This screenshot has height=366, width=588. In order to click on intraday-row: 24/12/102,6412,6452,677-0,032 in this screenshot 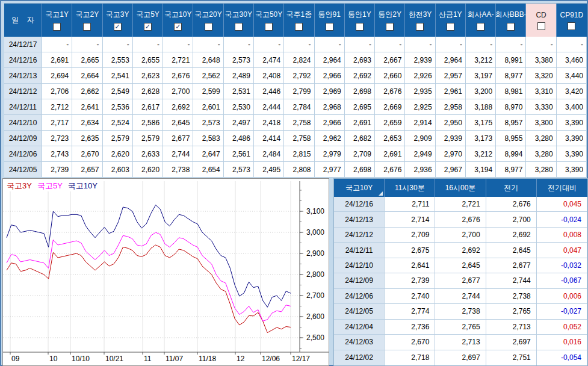, I will do `click(461, 266)`.